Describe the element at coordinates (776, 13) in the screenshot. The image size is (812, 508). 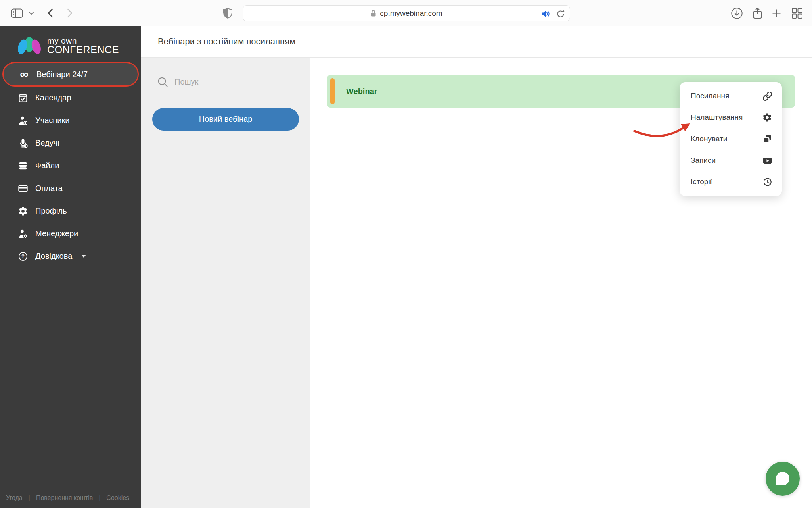
I see `plus-icon` at that location.